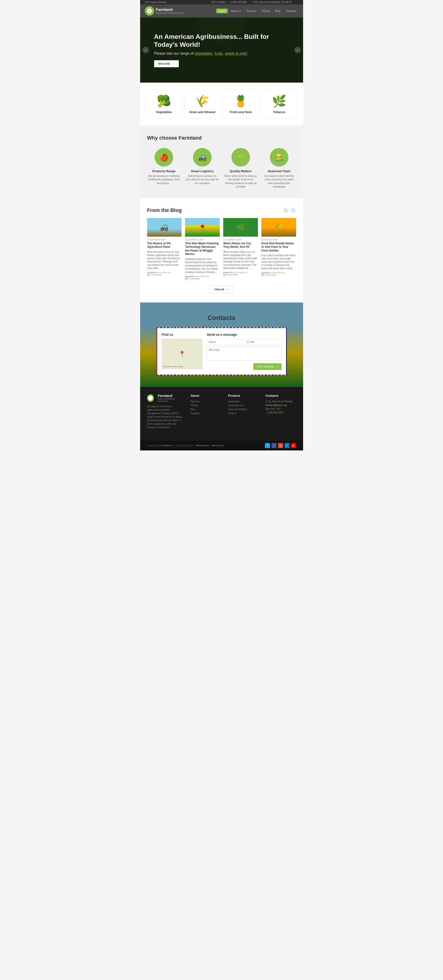 The image size is (443, 980). Describe the element at coordinates (274, 445) in the screenshot. I see `facebook-icon: f` at that location.